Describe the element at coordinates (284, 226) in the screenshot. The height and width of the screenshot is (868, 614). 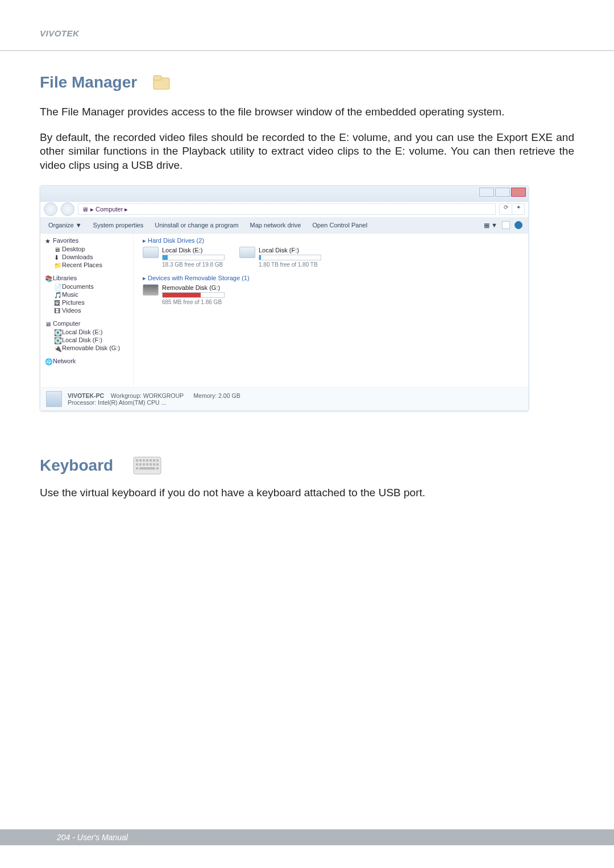
I see `toolbar: Organize ▼ System properties Uninstall o…` at that location.